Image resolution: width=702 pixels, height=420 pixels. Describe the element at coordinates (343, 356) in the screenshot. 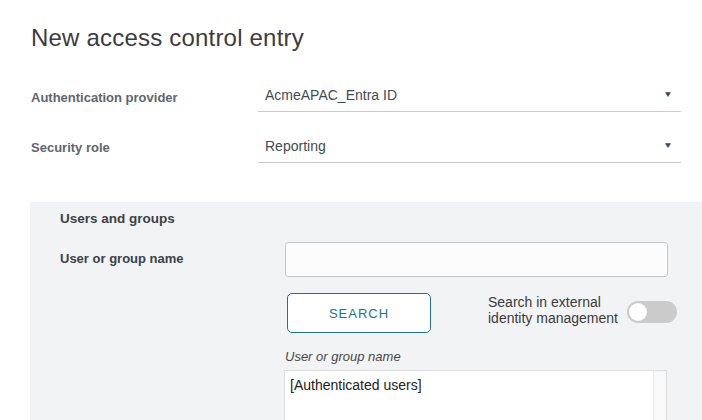

I see `results-list-header: User or group name` at that location.